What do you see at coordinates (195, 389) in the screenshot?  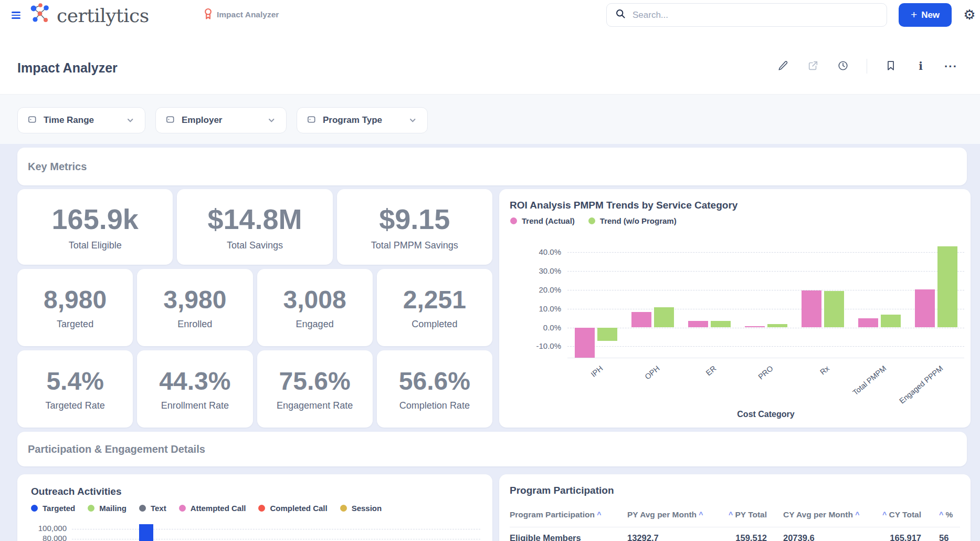 I see `metric-card: 44.3%Enrollment Rate` at bounding box center [195, 389].